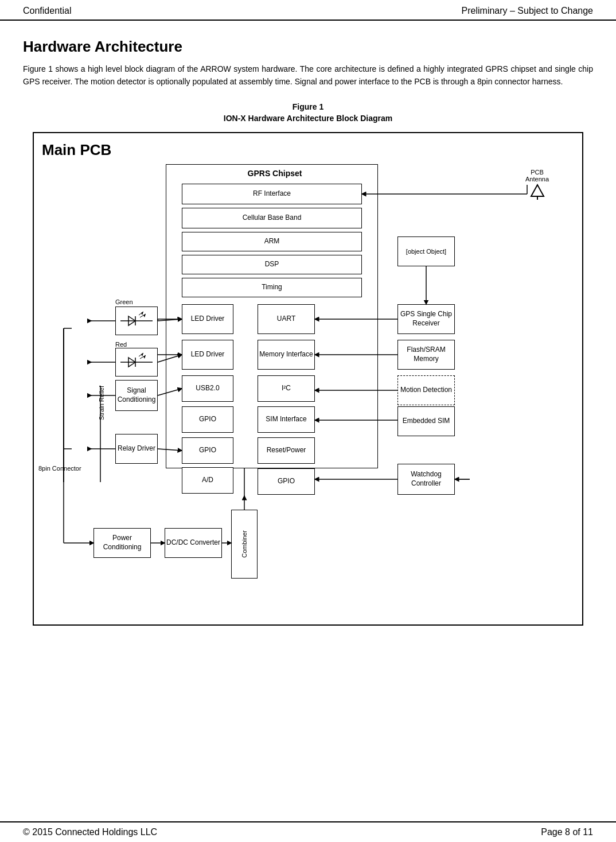 The height and width of the screenshot is (842, 616). What do you see at coordinates (137, 449) in the screenshot?
I see `relay-driver-label: Relay Driver` at bounding box center [137, 449].